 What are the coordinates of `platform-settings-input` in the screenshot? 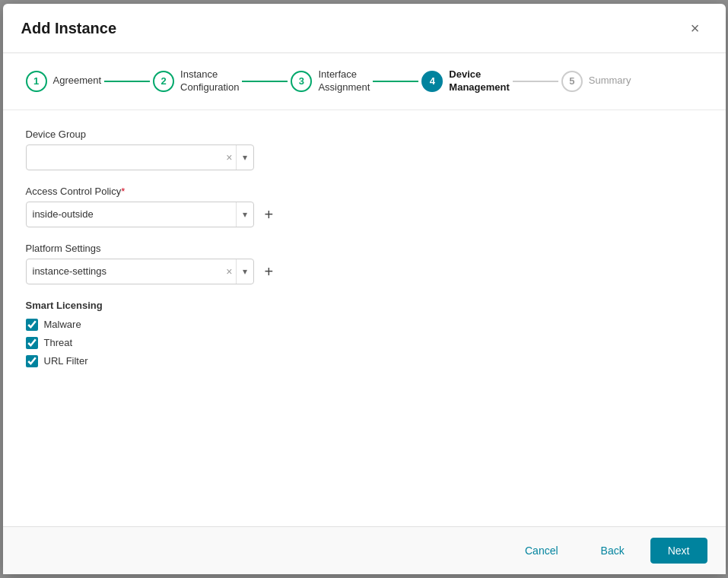 It's located at (125, 271).